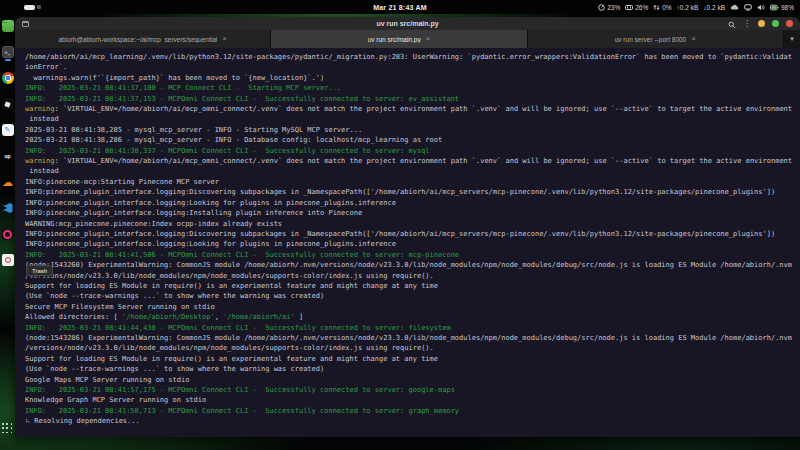  I want to click on cloudflare-cloud-icon: ☁, so click(8, 182).